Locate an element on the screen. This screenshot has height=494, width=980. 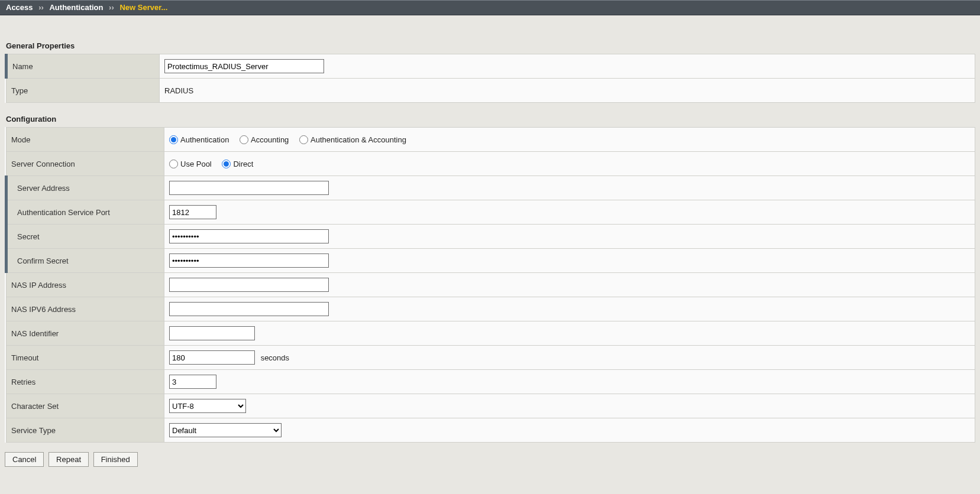
section-general-title: General Properties is located at coordinates (491, 46).